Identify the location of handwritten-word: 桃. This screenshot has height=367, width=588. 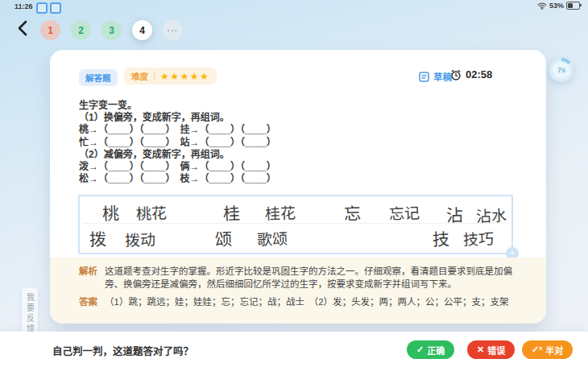
(110, 212).